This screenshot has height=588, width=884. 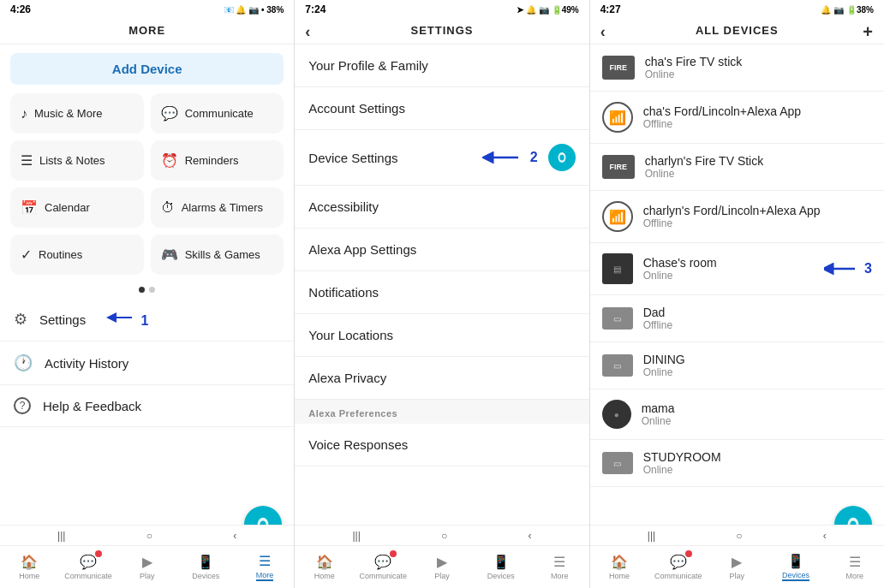 What do you see at coordinates (737, 168) in the screenshot?
I see `device-item-2: FIRE charlyn's Fire TV Stick Online` at bounding box center [737, 168].